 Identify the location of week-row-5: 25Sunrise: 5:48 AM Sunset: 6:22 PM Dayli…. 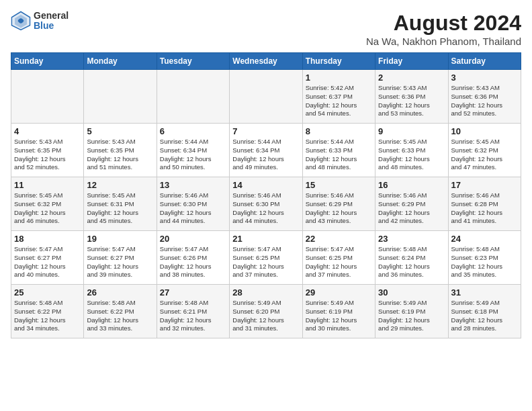
(266, 312).